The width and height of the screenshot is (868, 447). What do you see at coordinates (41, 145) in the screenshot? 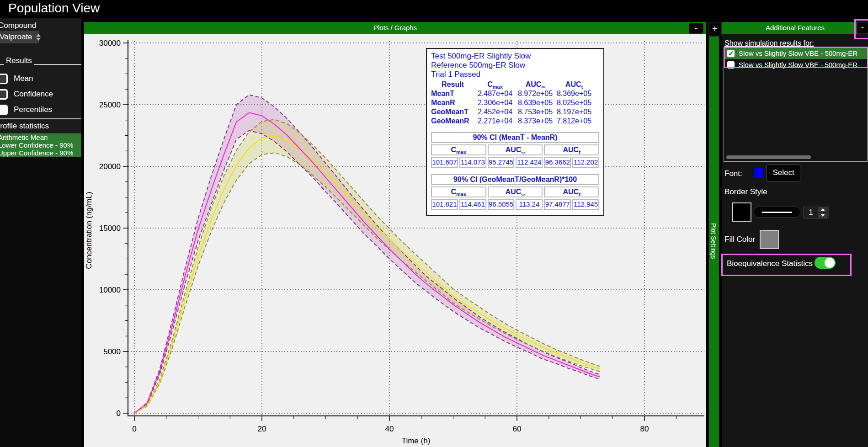
I see `list-item: Lower Confidence - 90%` at bounding box center [41, 145].